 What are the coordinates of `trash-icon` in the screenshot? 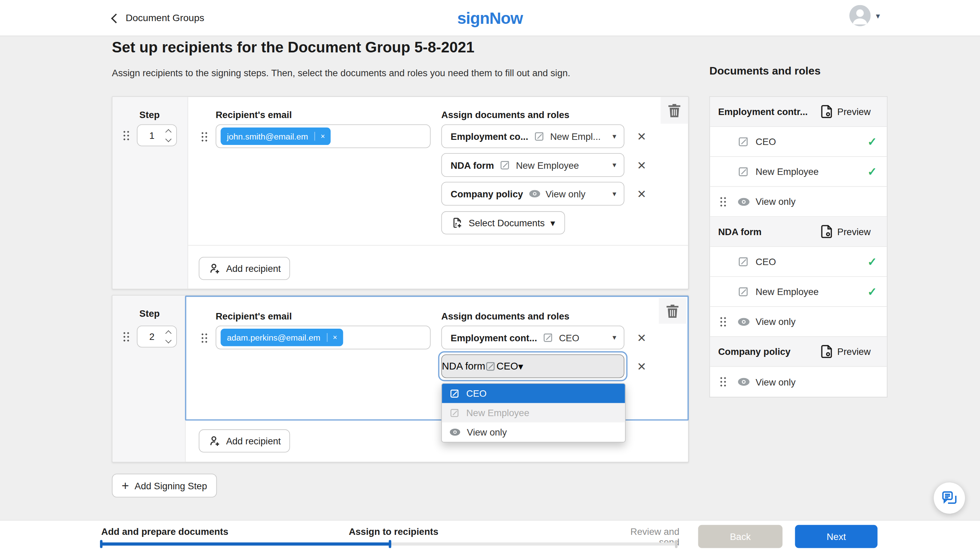 It's located at (675, 110).